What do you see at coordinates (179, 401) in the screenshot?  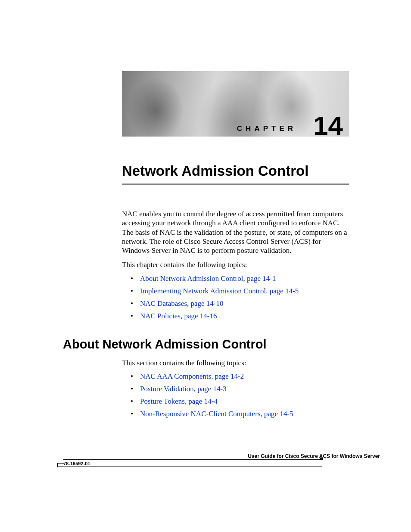 I see `topic-link: Posture Tokens, page 14-4` at bounding box center [179, 401].